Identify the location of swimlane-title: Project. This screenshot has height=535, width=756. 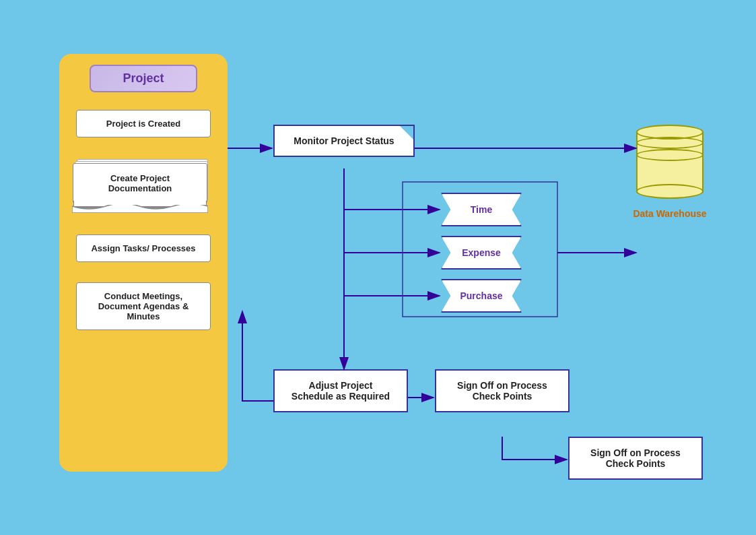
(143, 78).